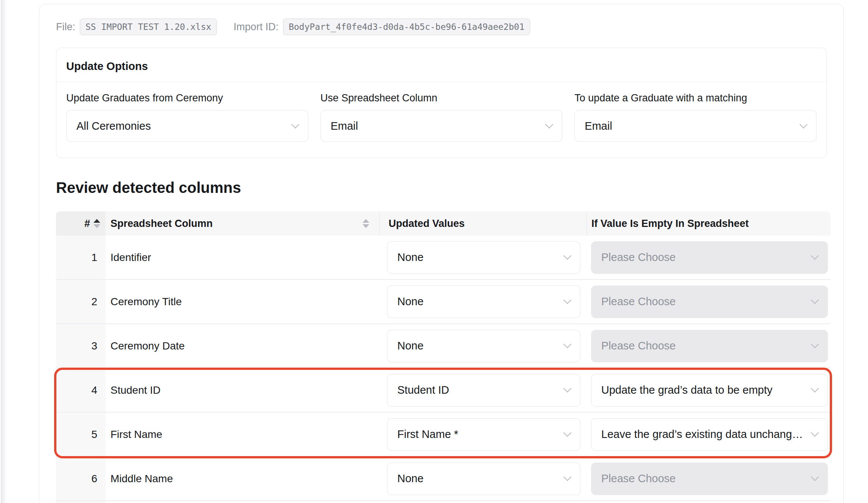 The height and width of the screenshot is (503, 868). What do you see at coordinates (256, 27) in the screenshot?
I see `import-id-label: Import ID:` at bounding box center [256, 27].